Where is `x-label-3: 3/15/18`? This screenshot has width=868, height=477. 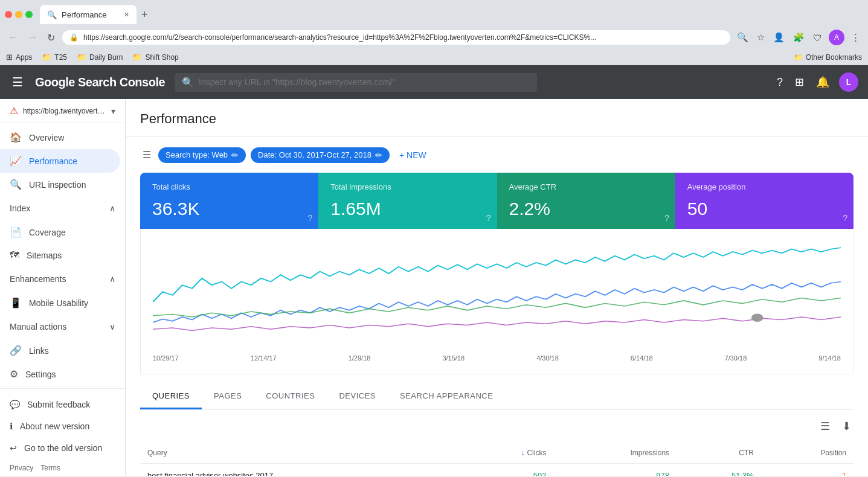 x-label-3: 3/15/18 is located at coordinates (453, 358).